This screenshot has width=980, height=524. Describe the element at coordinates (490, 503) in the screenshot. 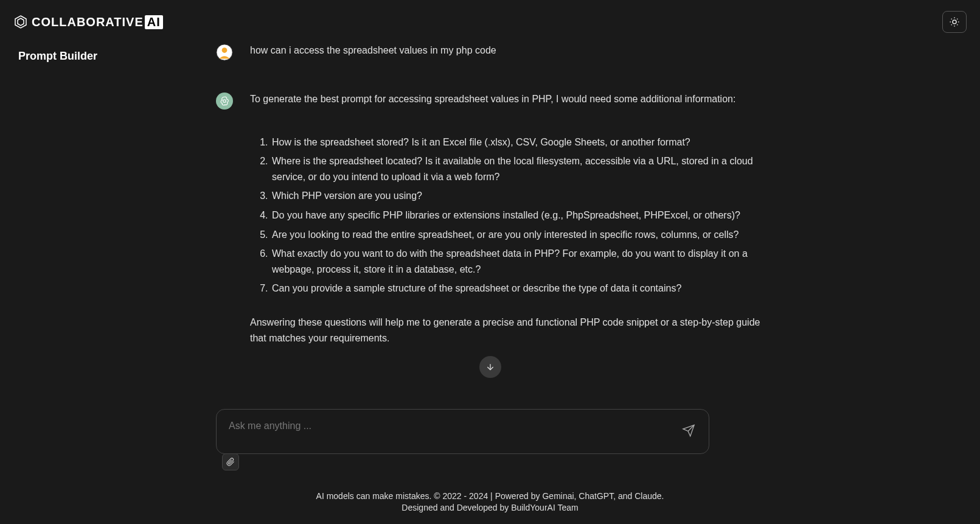

I see `footer: AI models can make mistakes. © 2022 - 20…` at that location.